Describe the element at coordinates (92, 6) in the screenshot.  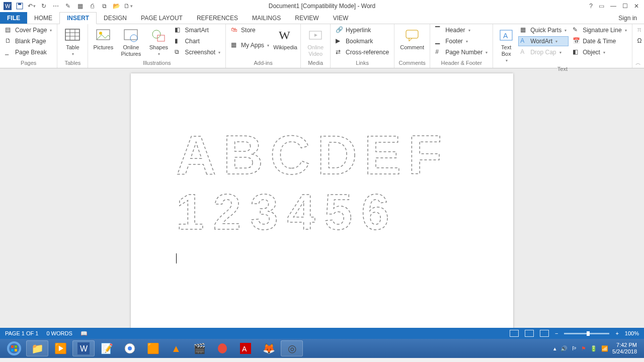
I see `qat-print-icon: ⎙` at that location.